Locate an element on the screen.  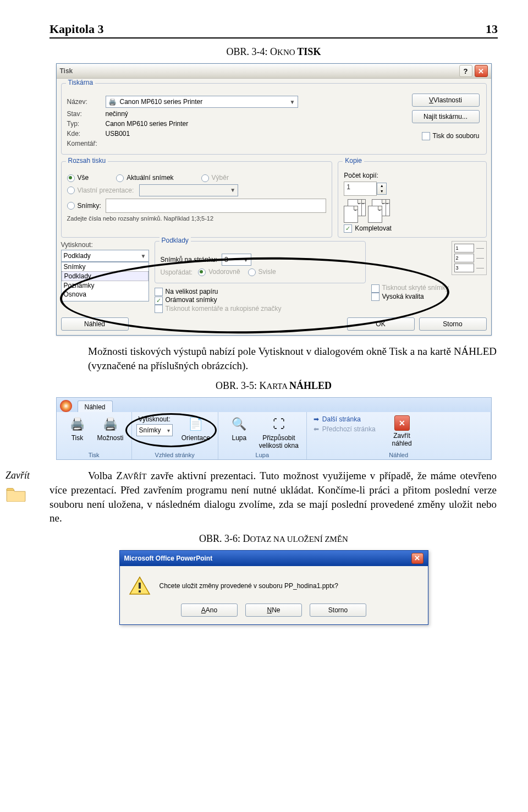
range-current-radio is located at coordinates (120, 178).